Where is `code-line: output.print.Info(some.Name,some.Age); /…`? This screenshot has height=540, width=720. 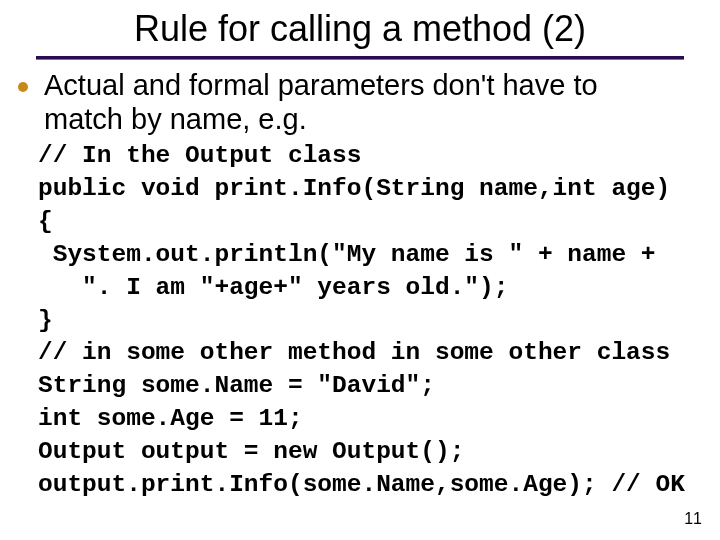 code-line: output.print.Info(some.Name,some.Age); /… is located at coordinates (362, 484).